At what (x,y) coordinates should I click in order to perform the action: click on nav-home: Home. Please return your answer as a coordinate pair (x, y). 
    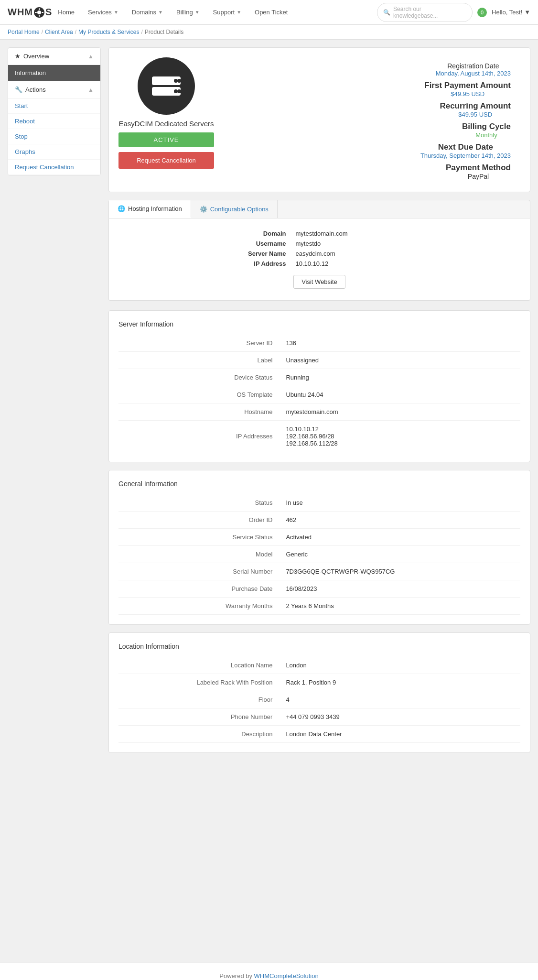
    Looking at the image, I should click on (66, 12).